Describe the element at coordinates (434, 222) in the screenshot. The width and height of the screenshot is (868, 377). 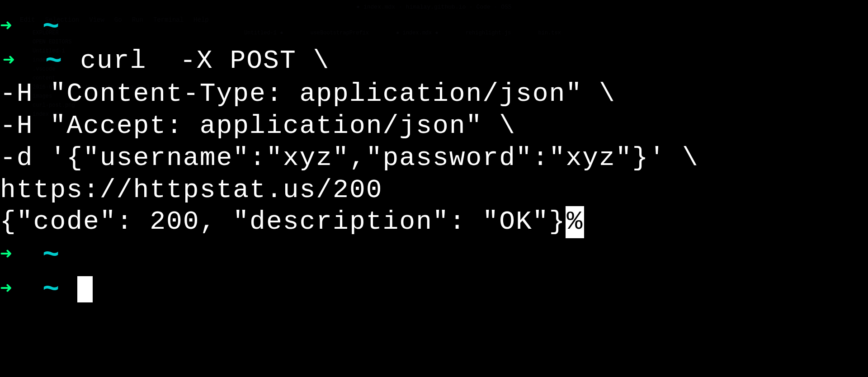
I see `response-line: {"code": 200, "description": "OK"}%` at that location.